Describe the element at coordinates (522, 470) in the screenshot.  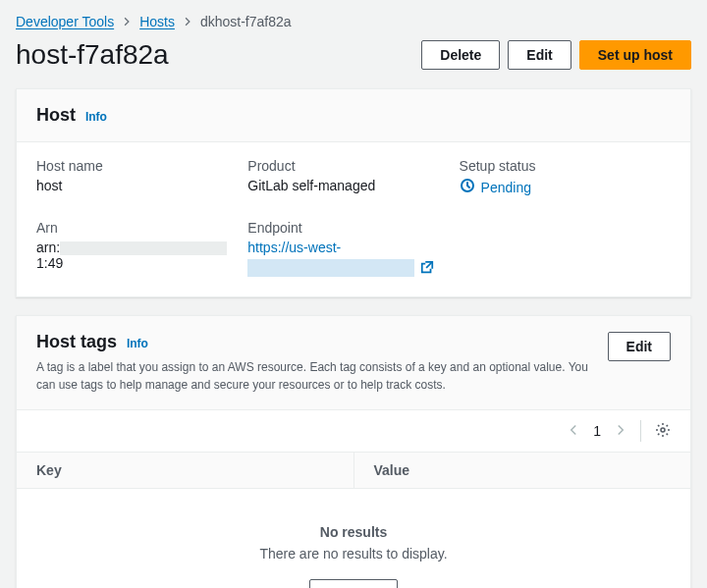
I see `col-value: Value` at that location.